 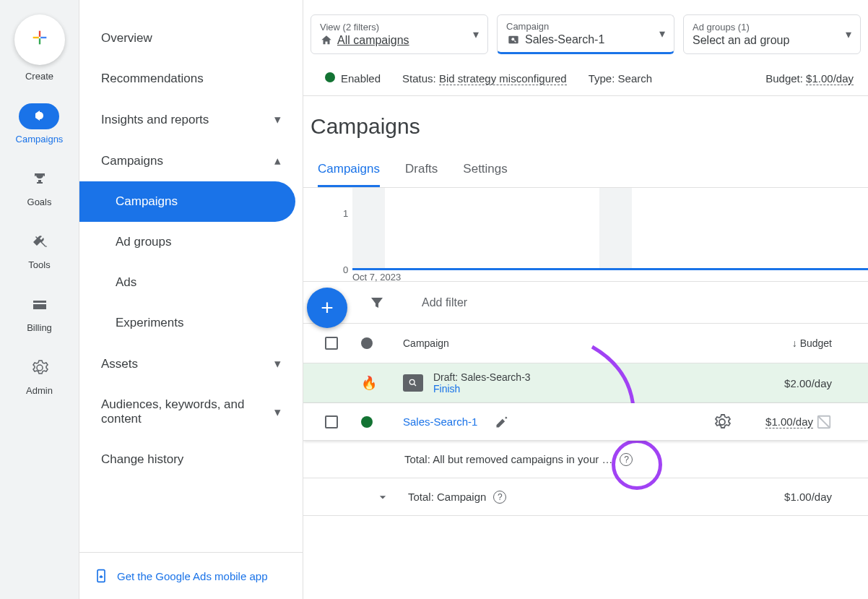 What do you see at coordinates (485, 78) in the screenshot?
I see `status-status: Status: Bid strategy misconfigured` at bounding box center [485, 78].